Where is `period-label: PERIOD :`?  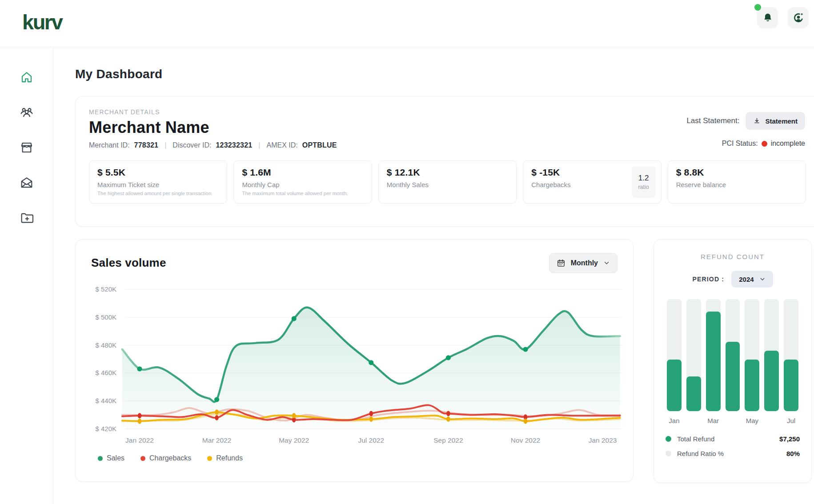
period-label: PERIOD : is located at coordinates (708, 279).